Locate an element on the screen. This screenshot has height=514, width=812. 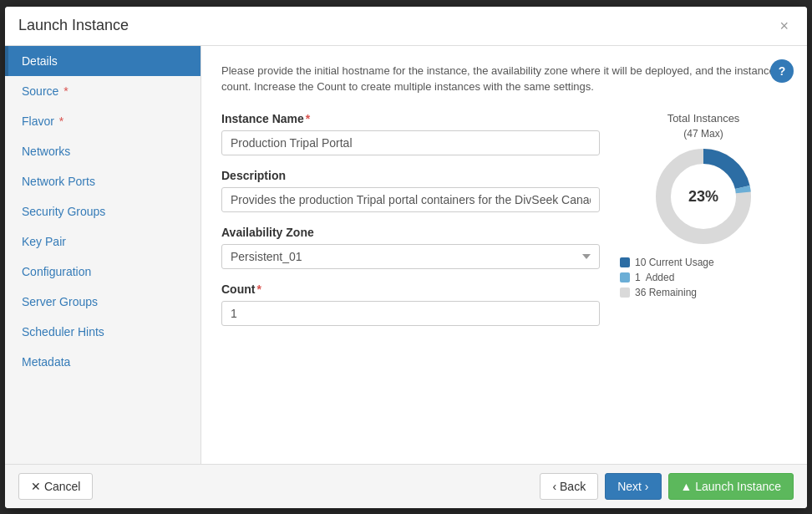
description-text: Please provide the initial hostname for … is located at coordinates (505, 79).